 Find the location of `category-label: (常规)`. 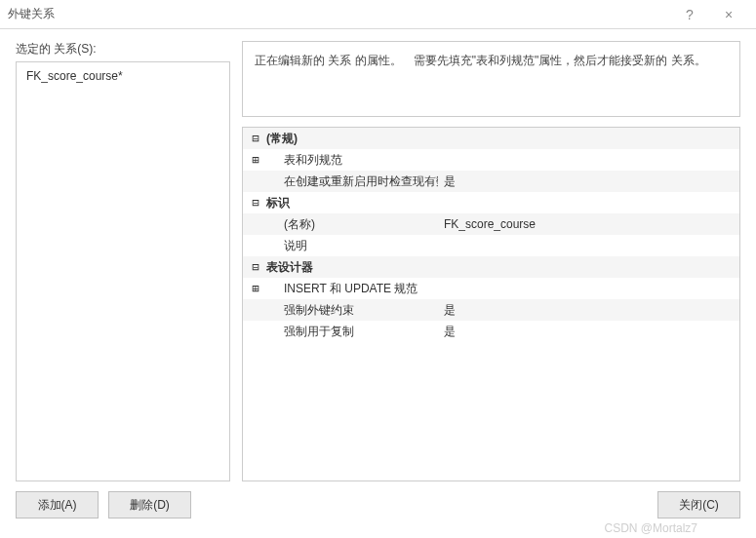

category-label: (常规) is located at coordinates (280, 138).